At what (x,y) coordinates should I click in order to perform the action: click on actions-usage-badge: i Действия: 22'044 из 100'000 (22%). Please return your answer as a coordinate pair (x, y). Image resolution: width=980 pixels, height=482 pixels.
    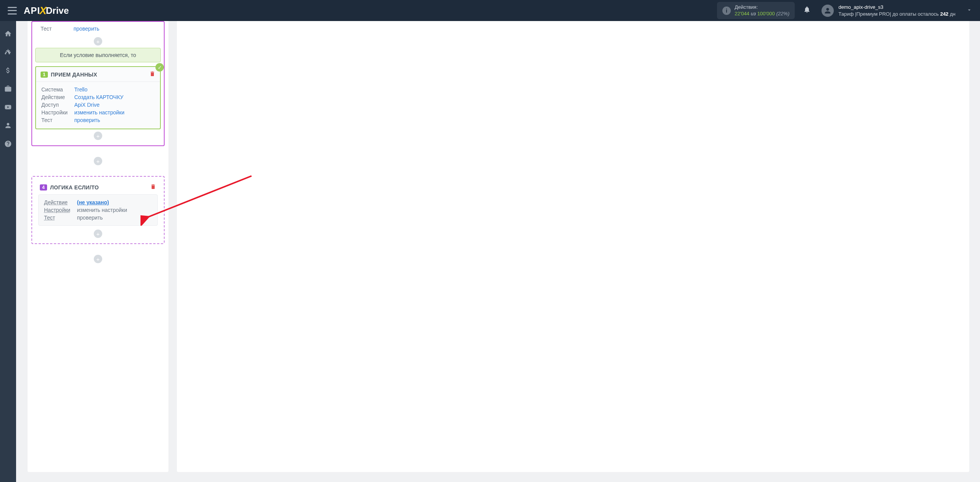
    Looking at the image, I should click on (756, 11).